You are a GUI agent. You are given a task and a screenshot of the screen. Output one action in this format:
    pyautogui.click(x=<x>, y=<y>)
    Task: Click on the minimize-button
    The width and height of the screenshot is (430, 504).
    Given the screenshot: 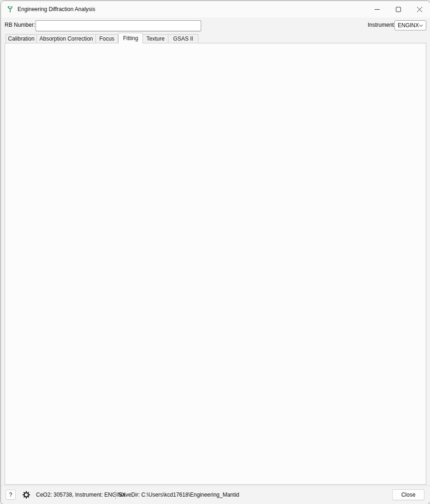 What is the action you would take?
    pyautogui.click(x=377, y=9)
    